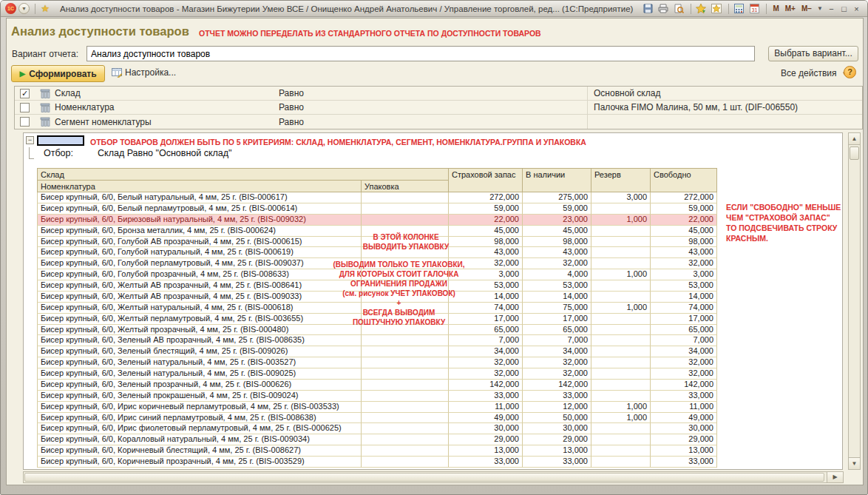 The image size is (868, 495). What do you see at coordinates (557, 297) in the screenshot?
I see `cell-in-stock: 14,000` at bounding box center [557, 297].